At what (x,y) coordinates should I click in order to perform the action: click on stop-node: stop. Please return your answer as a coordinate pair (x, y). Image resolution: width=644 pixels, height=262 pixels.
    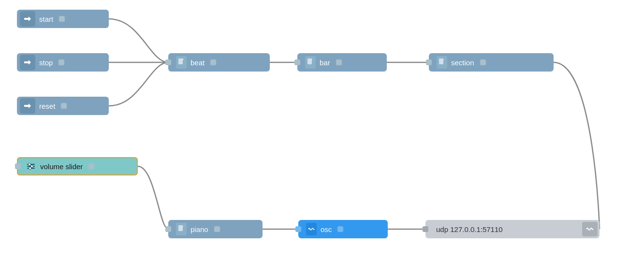
    Looking at the image, I should click on (63, 62).